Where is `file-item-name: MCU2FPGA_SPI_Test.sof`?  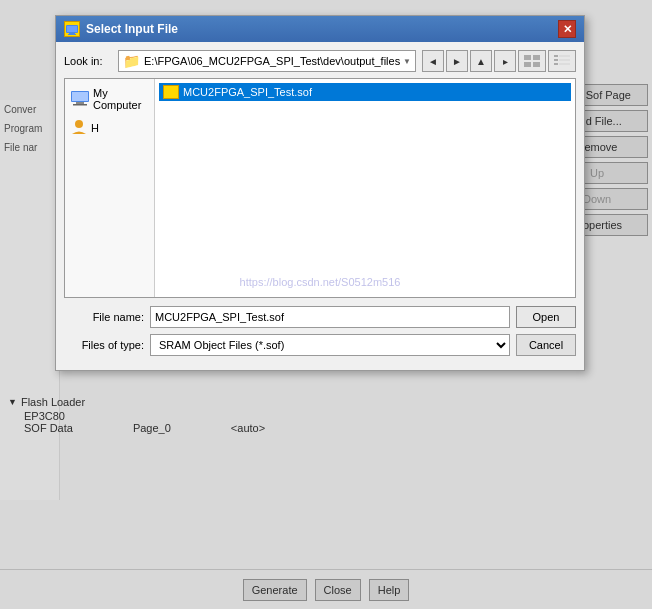 file-item-name: MCU2FPGA_SPI_Test.sof is located at coordinates (248, 92).